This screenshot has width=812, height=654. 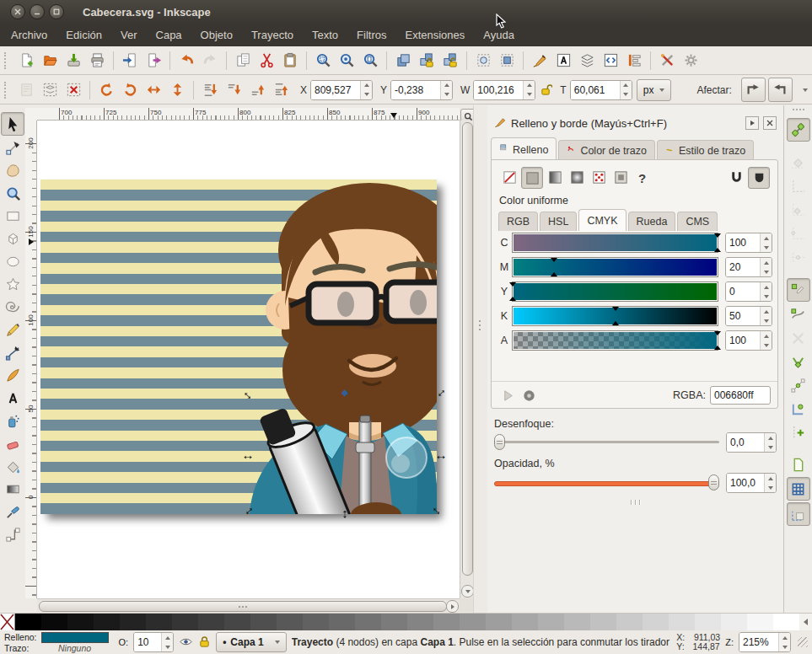 I want to click on menu-item-ver: Ver, so click(x=129, y=35).